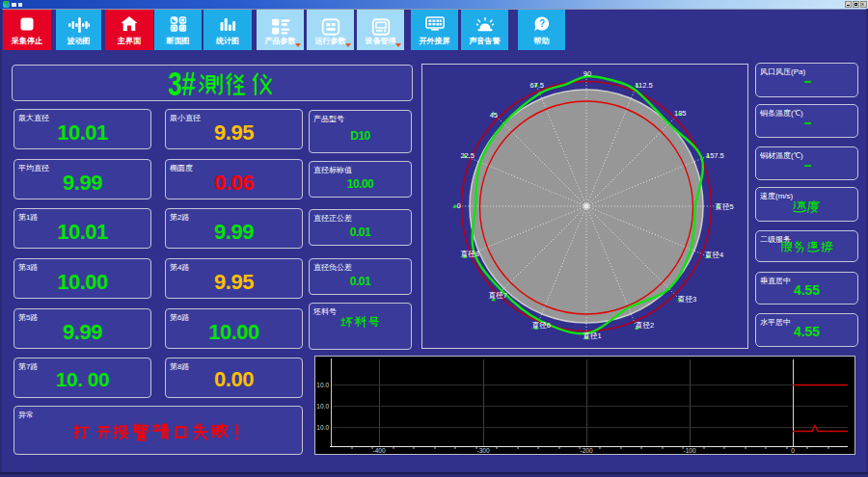 This screenshot has width=868, height=477. What do you see at coordinates (536, 85) in the screenshot?
I see `svg-text: 67.5` at bounding box center [536, 85].